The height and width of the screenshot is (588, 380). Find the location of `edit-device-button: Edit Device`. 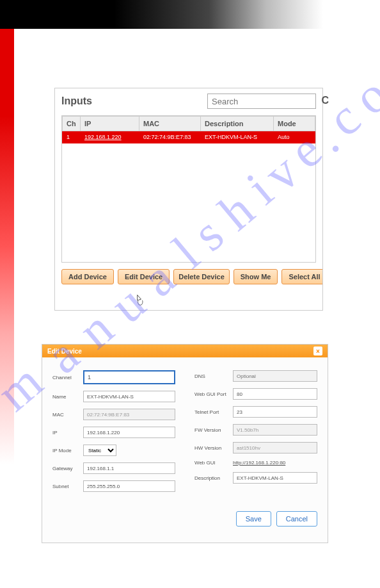

edit-device-button: Edit Device is located at coordinates (143, 277).